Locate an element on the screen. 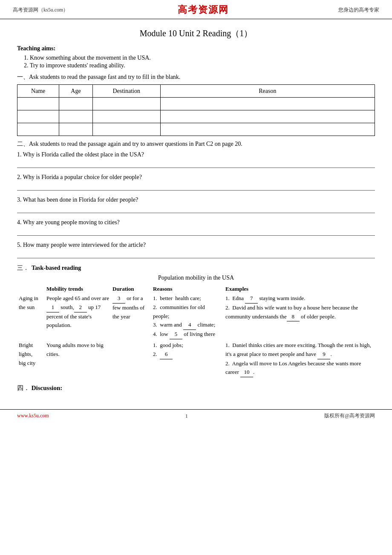 This screenshot has width=392, height=555. blank-6: 6 is located at coordinates (166, 355).